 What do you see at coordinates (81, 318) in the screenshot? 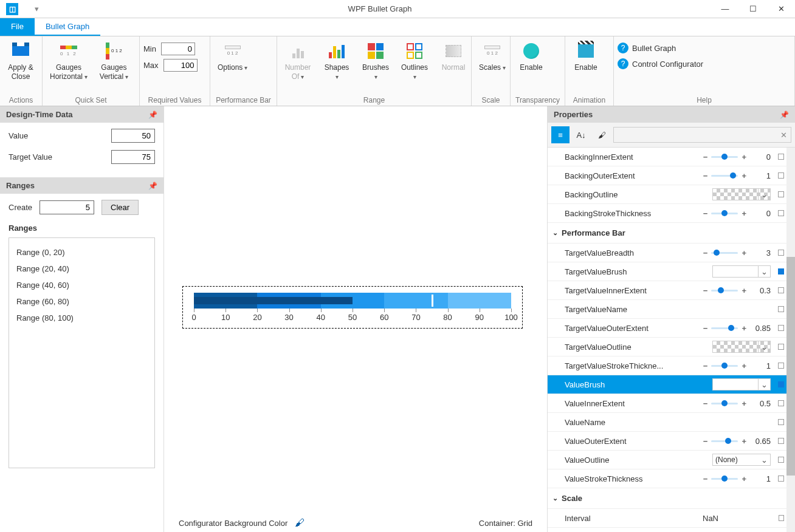
I see `list-item: Range (49, 61)` at bounding box center [81, 318].